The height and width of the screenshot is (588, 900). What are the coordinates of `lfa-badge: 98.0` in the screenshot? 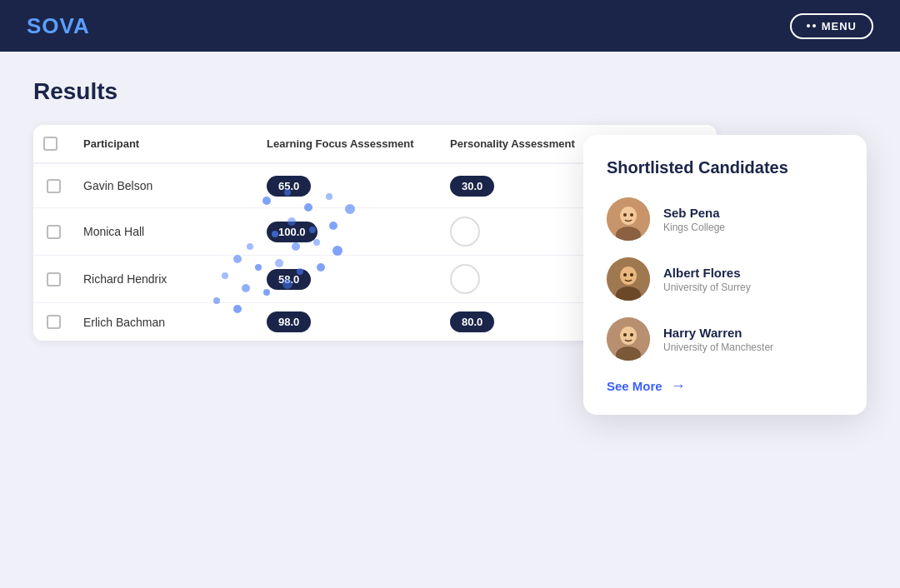 It's located at (288, 321).